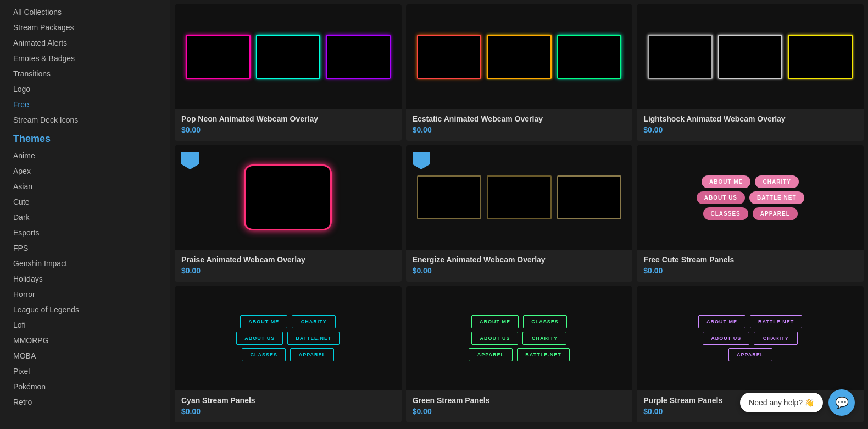  What do you see at coordinates (520, 213) in the screenshot?
I see `product-card: Energize Animated Webcam Overlay$0.00` at bounding box center [520, 213].